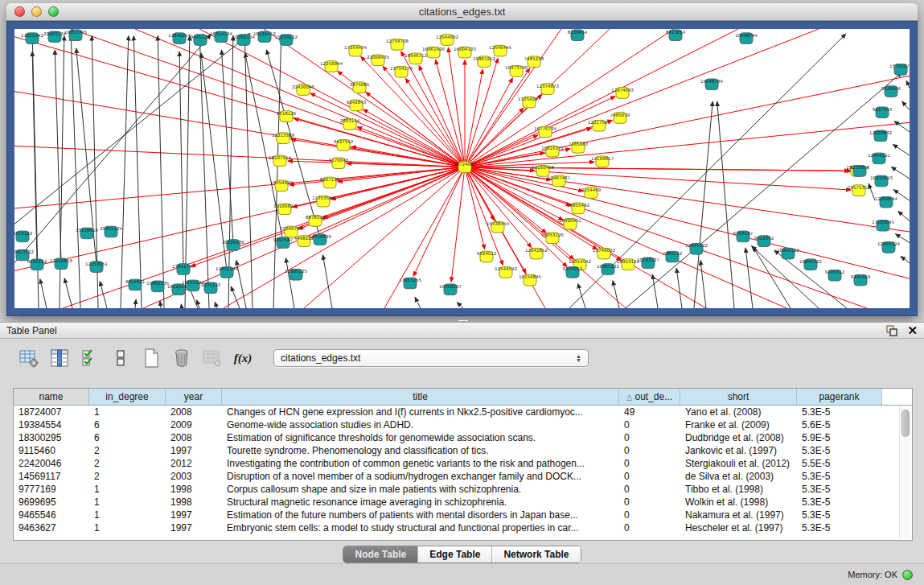  Describe the element at coordinates (743, 237) in the screenshot. I see `network-node: 6793197` at that location.